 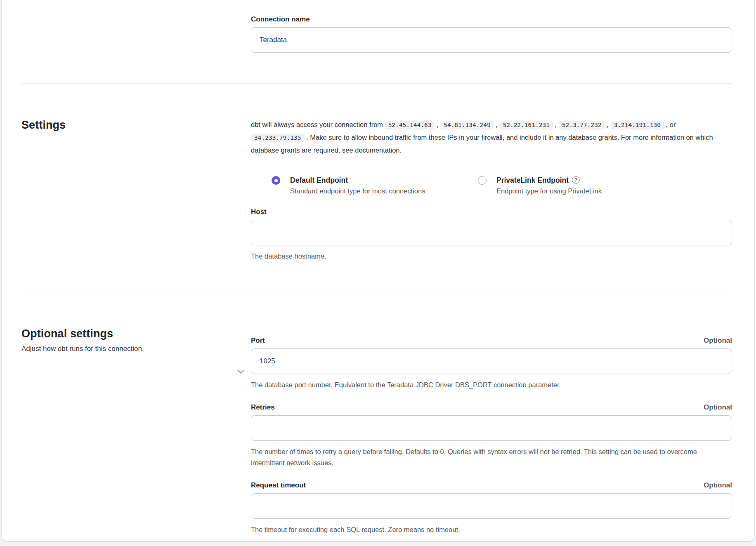 I want to click on ip-address-chip: 54.81.134.249, so click(x=467, y=125).